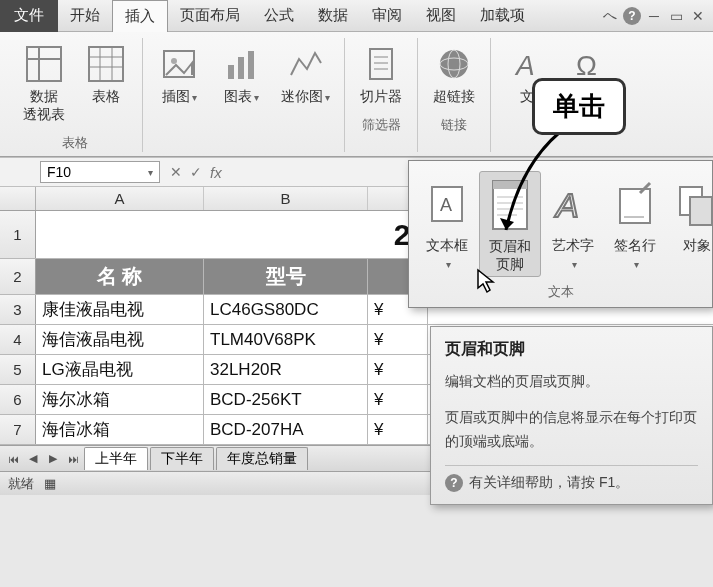 The width and height of the screenshot is (713, 587). I want to click on tab-page-layout: 页面布局, so click(210, 16).